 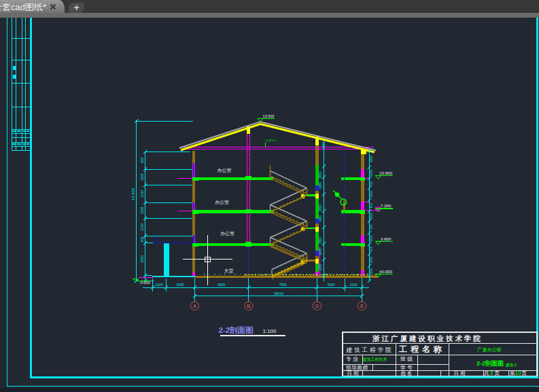 What do you see at coordinates (370, 350) in the screenshot?
I see `svg-text: 建筑工程学院` at bounding box center [370, 350].